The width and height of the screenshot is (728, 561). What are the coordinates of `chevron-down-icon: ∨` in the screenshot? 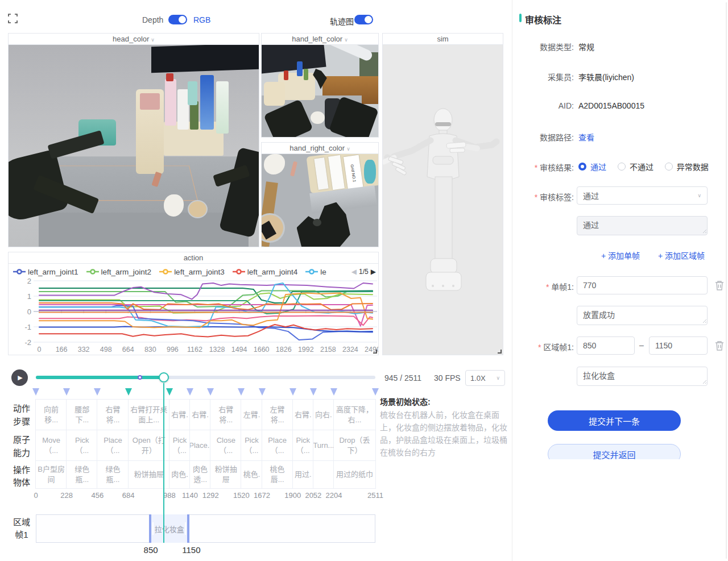 It's located at (346, 40).